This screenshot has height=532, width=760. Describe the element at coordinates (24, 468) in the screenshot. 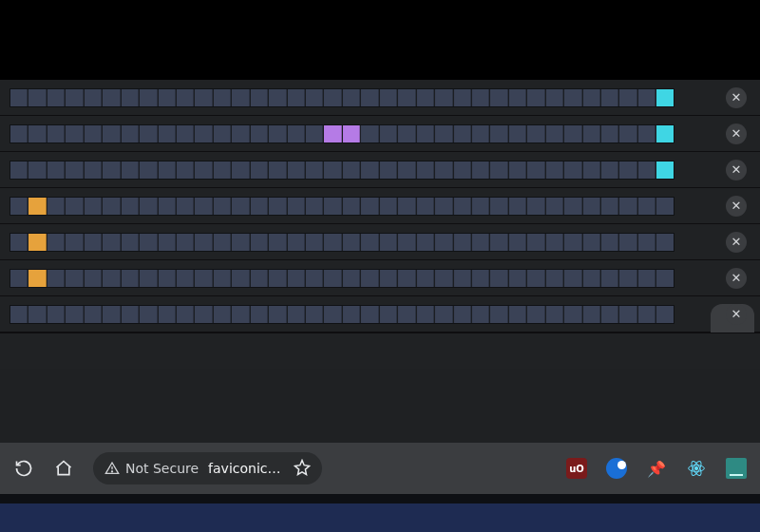

I see `reload-button` at that location.